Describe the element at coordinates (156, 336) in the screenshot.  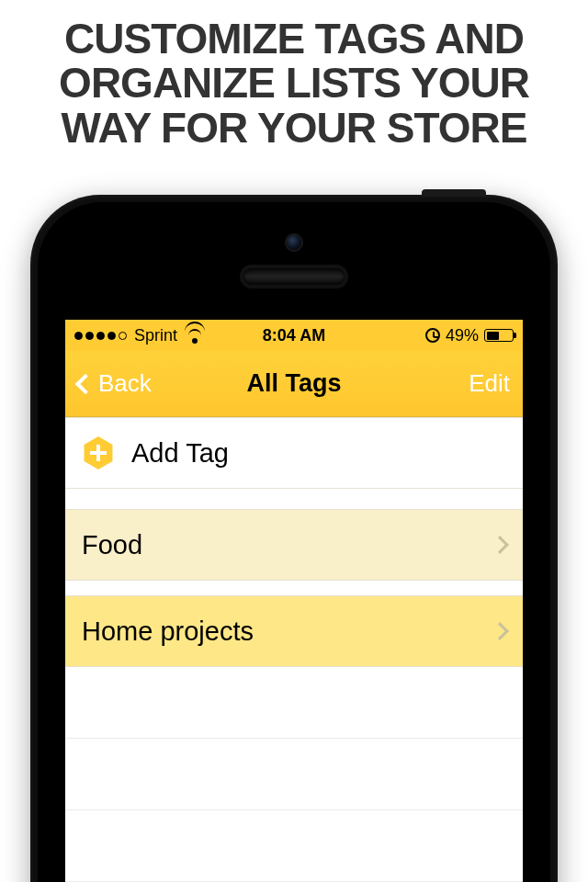
I see `carrier-label: Sprint` at that location.